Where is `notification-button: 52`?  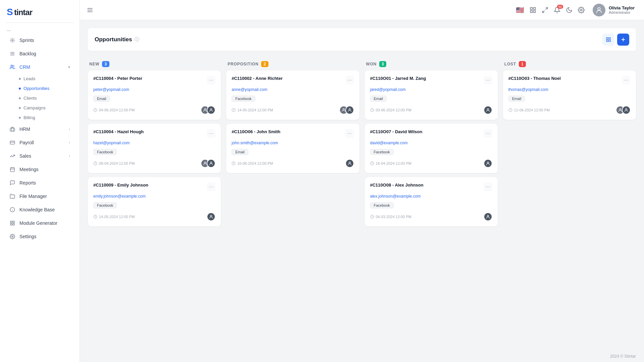
notification-button: 52 is located at coordinates (557, 10).